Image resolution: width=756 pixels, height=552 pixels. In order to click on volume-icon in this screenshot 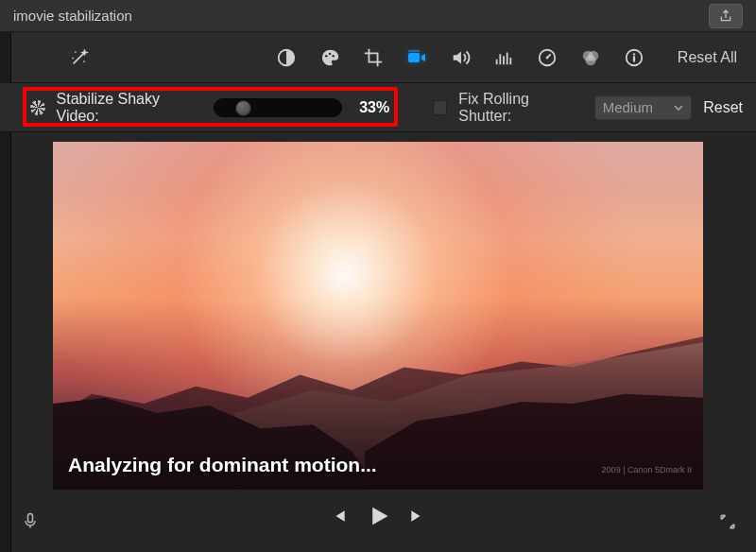, I will do `click(460, 58)`.